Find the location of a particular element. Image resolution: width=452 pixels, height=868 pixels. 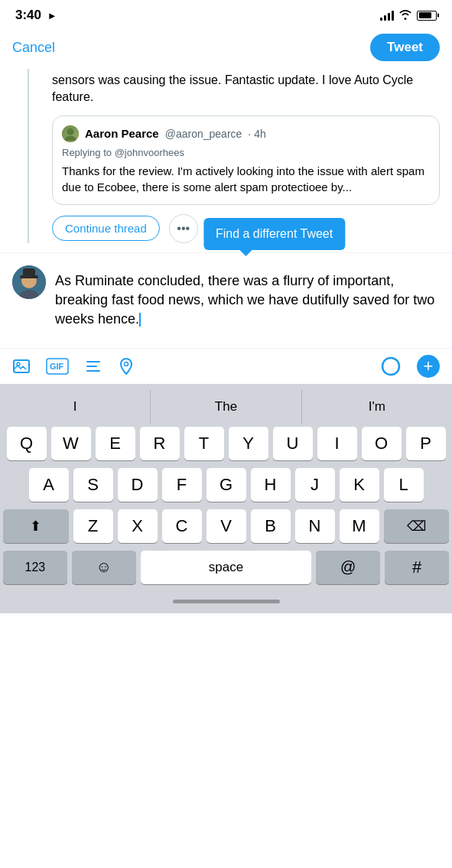

autocorrect-option-1: I is located at coordinates (75, 407).